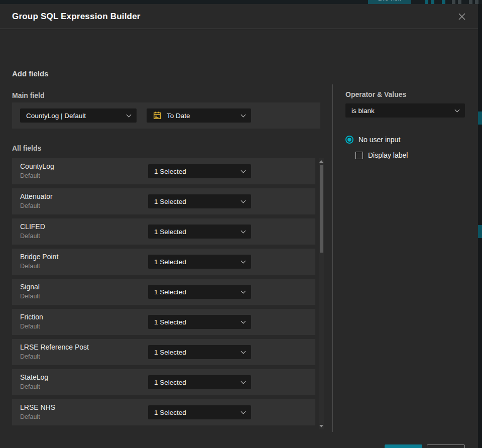  I want to click on field-row-statelog: StateLog Default 1 Selected, so click(164, 382).